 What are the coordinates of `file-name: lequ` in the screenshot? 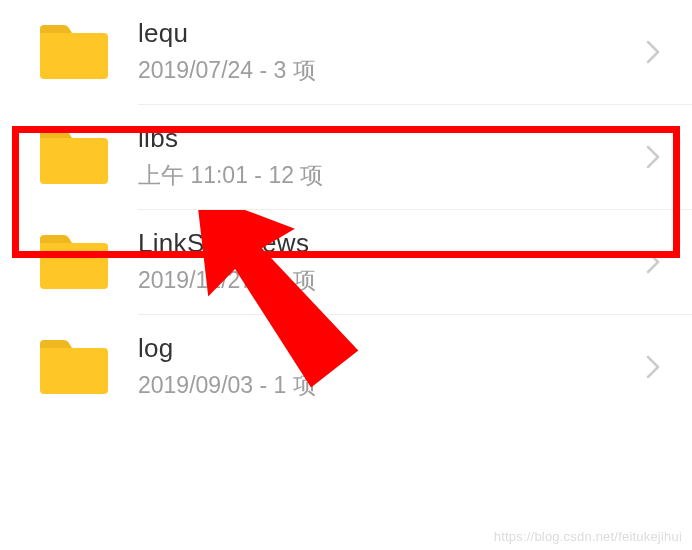 It's located at (392, 34).